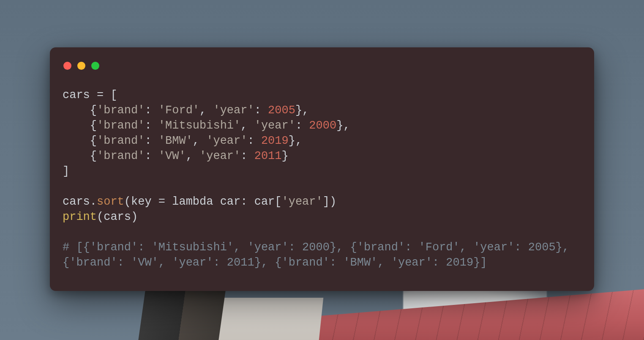 The image size is (644, 340). I want to click on code-token-brace: }, so click(285, 156).